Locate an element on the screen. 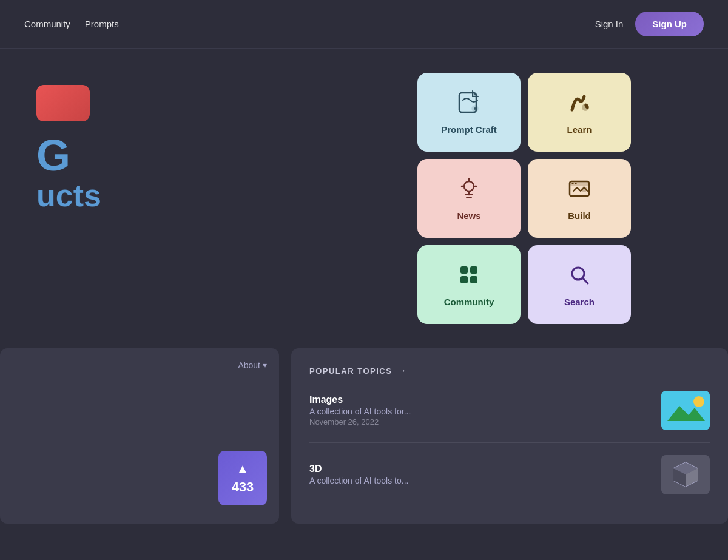  card-search: Search is located at coordinates (579, 285).